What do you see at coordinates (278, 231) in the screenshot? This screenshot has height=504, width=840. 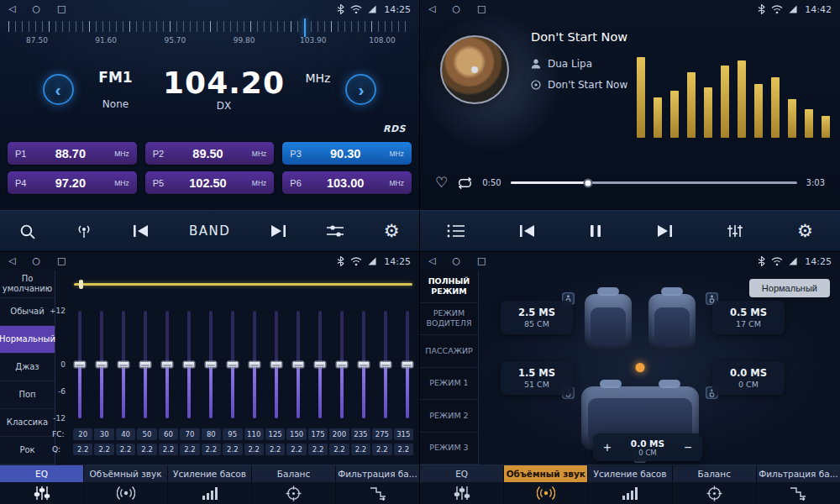 I see `next-station-icon` at bounding box center [278, 231].